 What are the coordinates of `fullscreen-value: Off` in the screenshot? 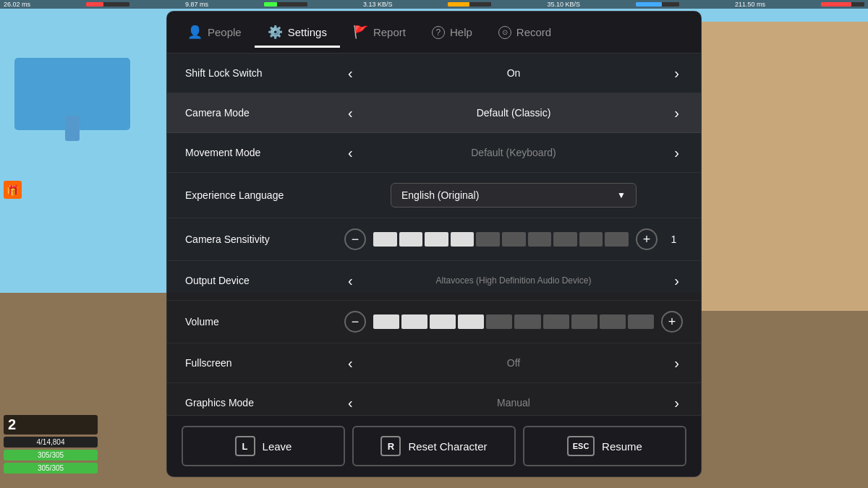 It's located at (514, 363).